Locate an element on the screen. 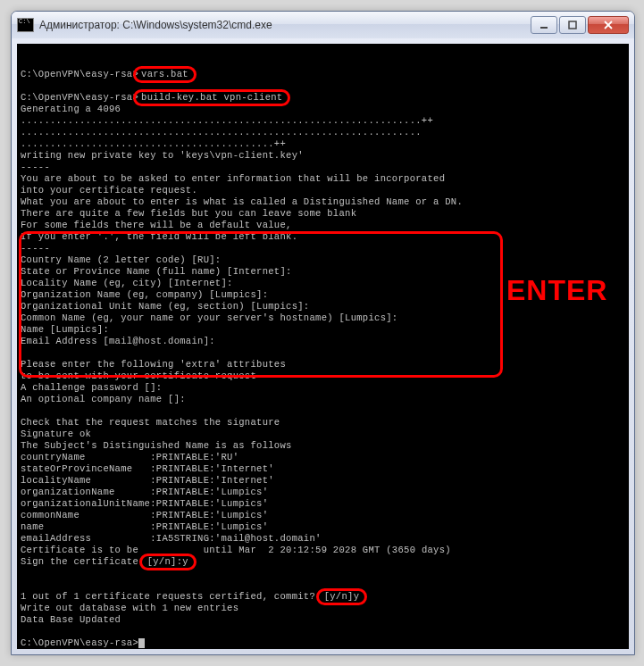  output-line: organizationalUnitName:PRINTABLE:'Lumpic… is located at coordinates (145, 504).